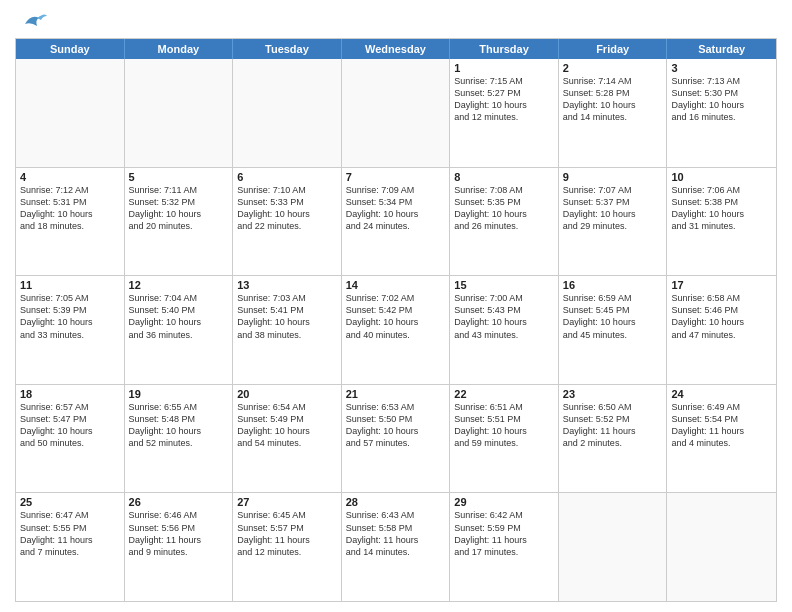 The height and width of the screenshot is (612, 792). I want to click on calendar-cell: 7Sunrise: 7:09 AM Sunset: 5:34 PM Daylig…, so click(396, 222).